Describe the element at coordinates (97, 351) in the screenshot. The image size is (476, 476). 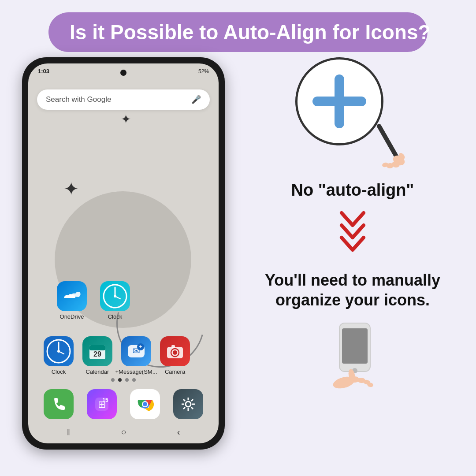
I see `calendar-icon: 29` at that location.